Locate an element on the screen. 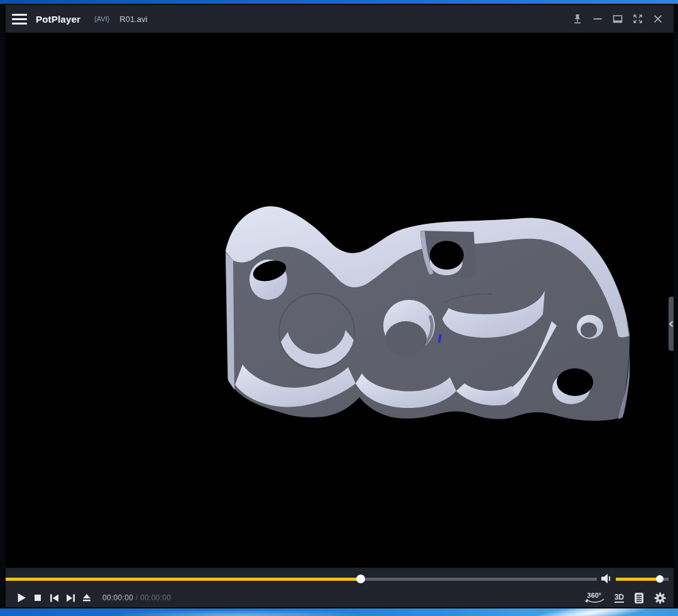 The image size is (678, 616). next-button is located at coordinates (70, 598).